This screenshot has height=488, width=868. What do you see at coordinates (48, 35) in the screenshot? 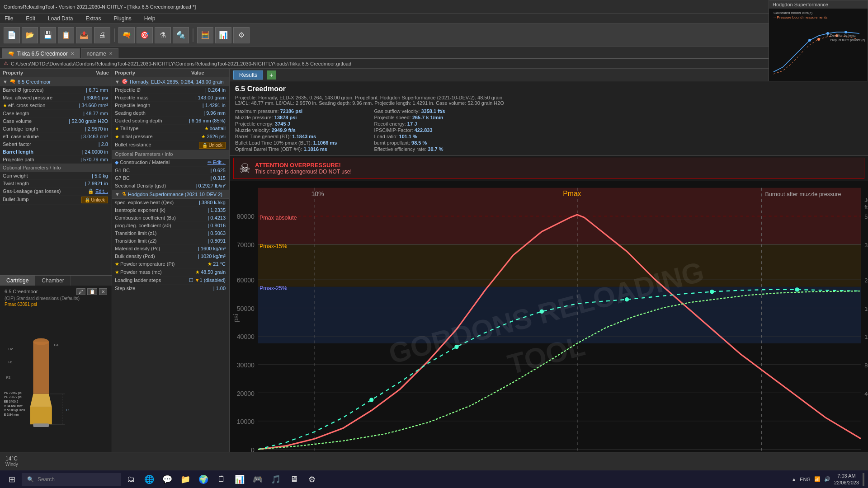
I see `toolbar-save: 💾` at bounding box center [48, 35].